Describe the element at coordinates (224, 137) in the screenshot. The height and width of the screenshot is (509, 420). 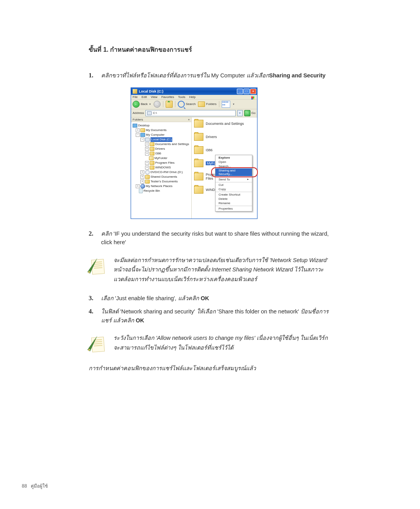
I see `list-item: Drivers` at that location.